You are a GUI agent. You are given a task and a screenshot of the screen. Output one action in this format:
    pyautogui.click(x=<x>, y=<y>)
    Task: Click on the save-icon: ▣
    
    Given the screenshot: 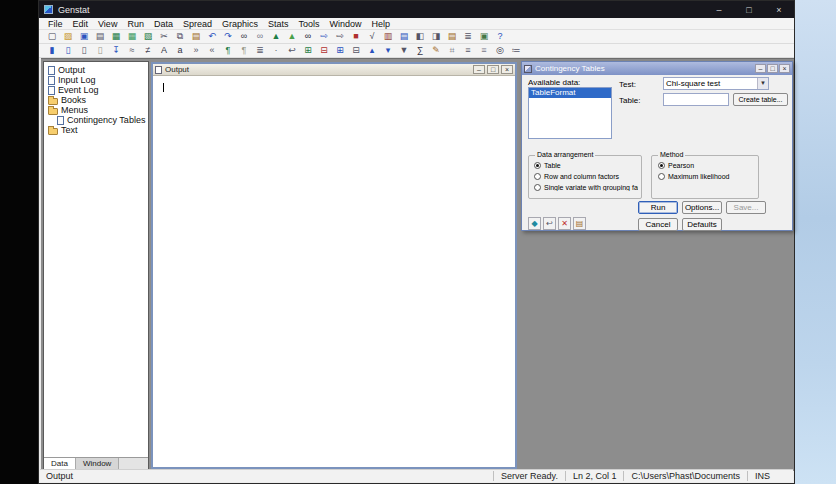 What is the action you would take?
    pyautogui.click(x=84, y=36)
    